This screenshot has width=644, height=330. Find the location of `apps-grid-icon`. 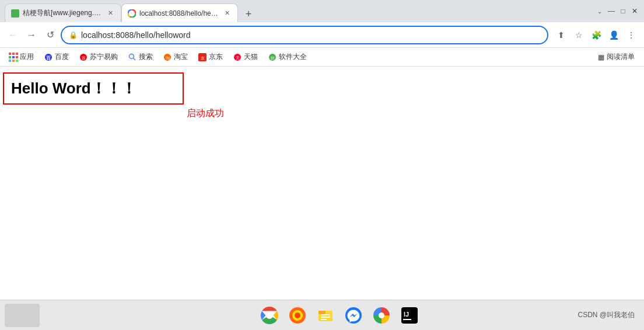

apps-grid-icon is located at coordinates (13, 57).